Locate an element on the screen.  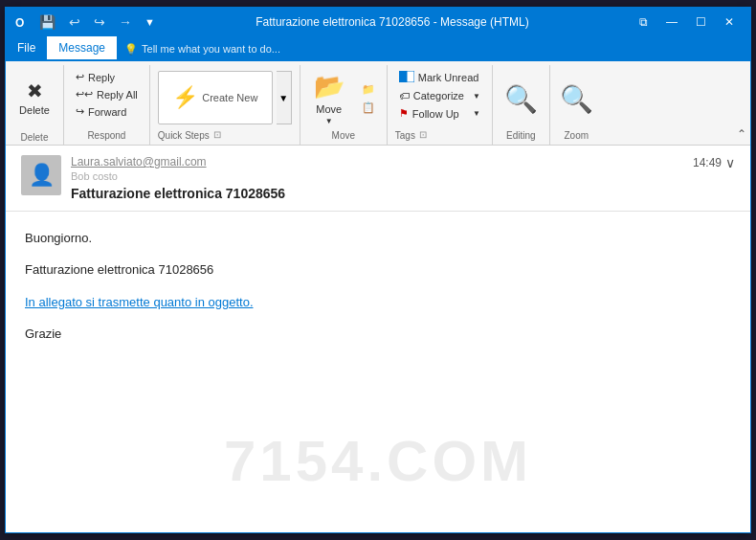
followup-chevron-icon: ▼ is located at coordinates (477, 113).